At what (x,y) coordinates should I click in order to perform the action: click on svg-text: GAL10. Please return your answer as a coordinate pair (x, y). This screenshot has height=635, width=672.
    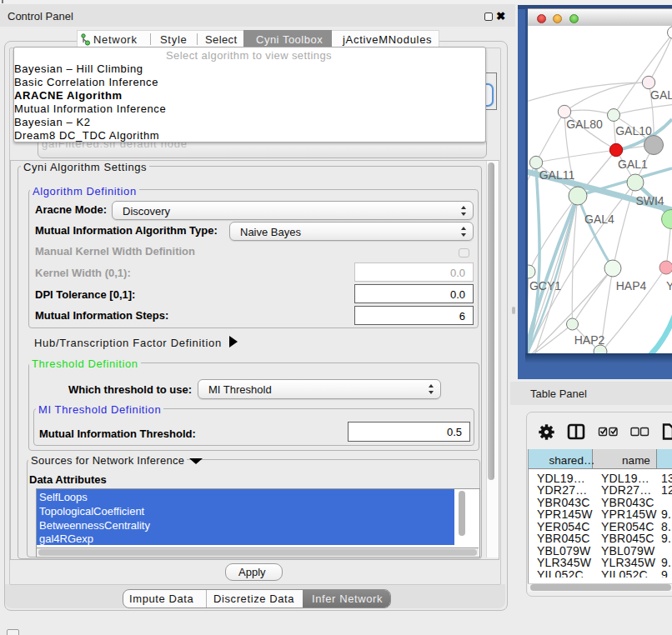
    Looking at the image, I should click on (634, 131).